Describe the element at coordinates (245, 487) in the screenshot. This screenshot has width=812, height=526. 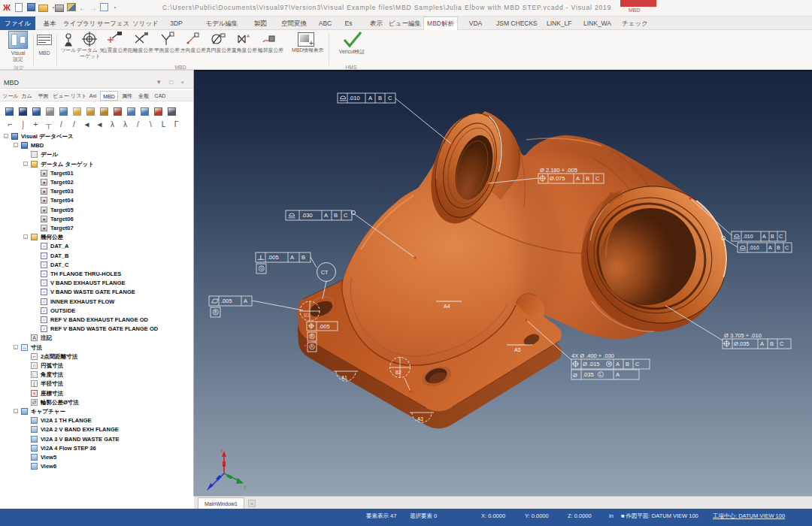
I see `svg-text: y` at that location.